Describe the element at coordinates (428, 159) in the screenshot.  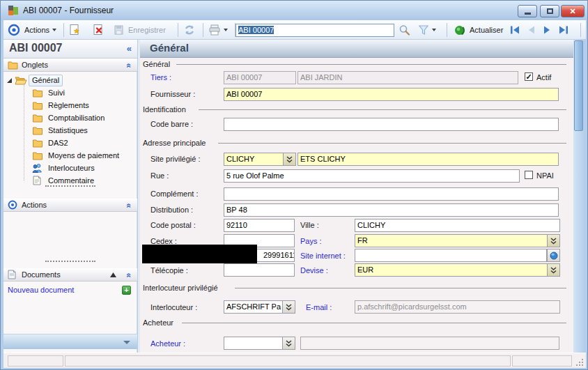
I see `site-privilegie-name-field: ETS CLICHY` at that location.